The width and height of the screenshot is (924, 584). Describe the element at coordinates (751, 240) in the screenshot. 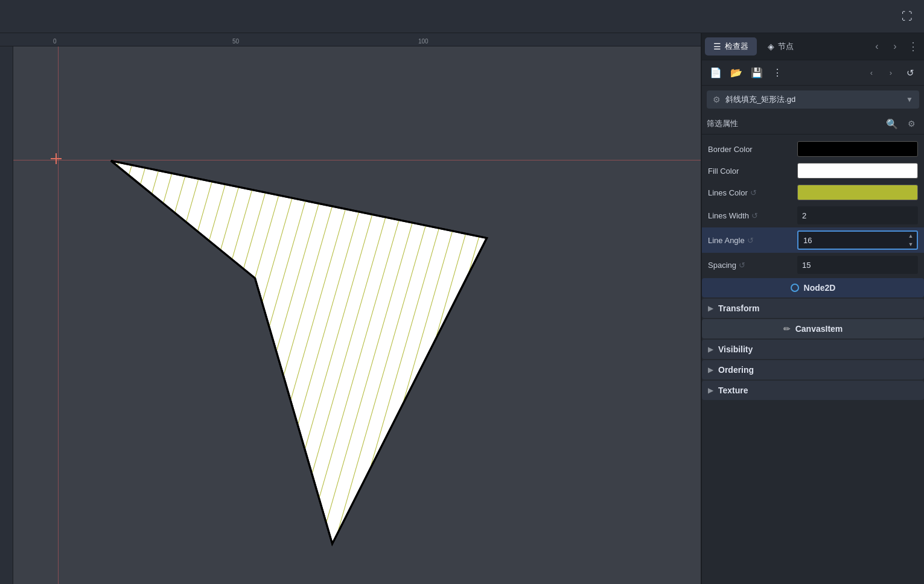

I see `line-angle-reset-button: ↺` at that location.